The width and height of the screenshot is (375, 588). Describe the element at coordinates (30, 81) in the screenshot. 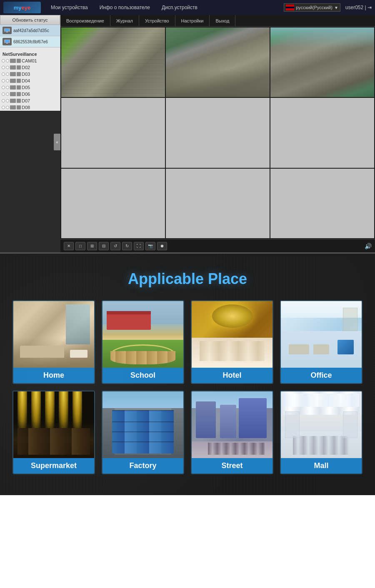

I see `channel-d04: D04` at that location.